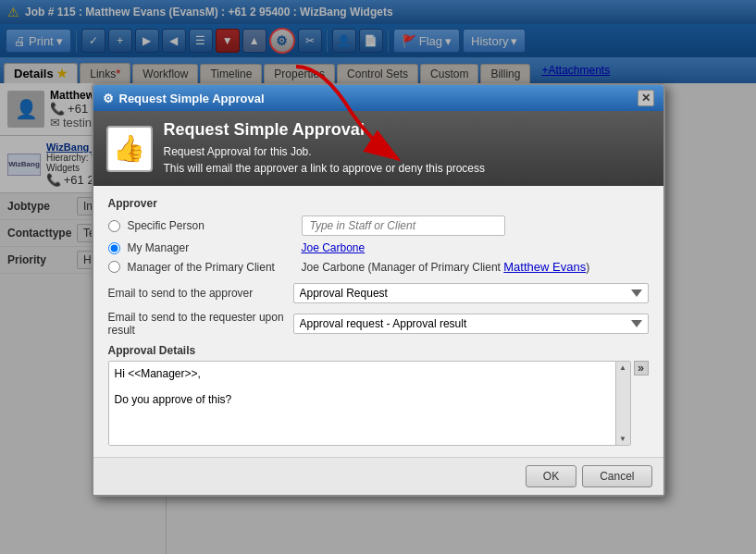 Image resolution: width=756 pixels, height=554 pixels. I want to click on email-requester-label: Email to send to the requester upon resu…, so click(201, 324).